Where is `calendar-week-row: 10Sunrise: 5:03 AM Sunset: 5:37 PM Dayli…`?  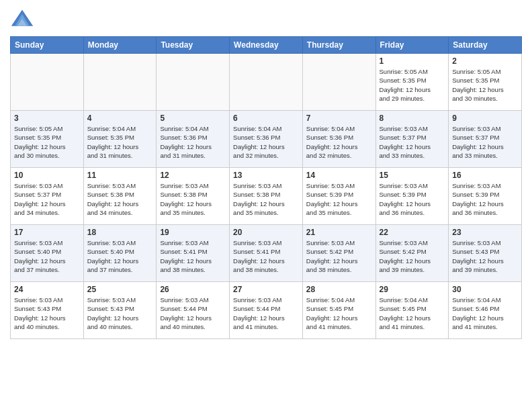
calendar-week-row: 10Sunrise: 5:03 AM Sunset: 5:37 PM Dayli… is located at coordinates (266, 196).